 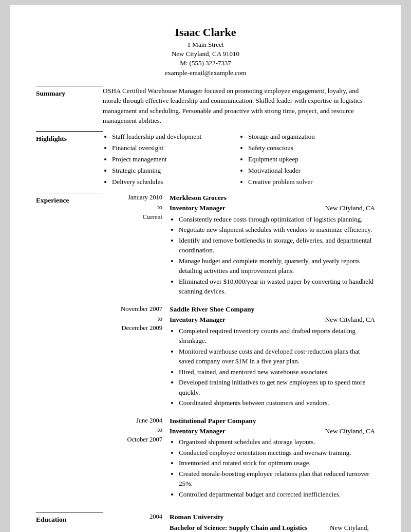 I want to click on list-item: Identify and remove bottlenecks in stora…, so click(x=277, y=246).